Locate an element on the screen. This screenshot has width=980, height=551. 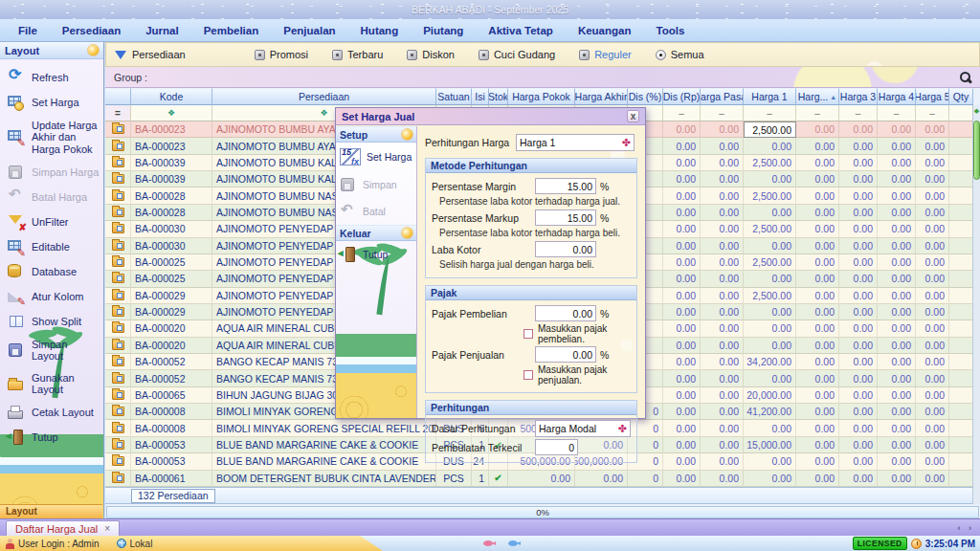
column-header-harga-4: Harga 4 is located at coordinates (897, 97).